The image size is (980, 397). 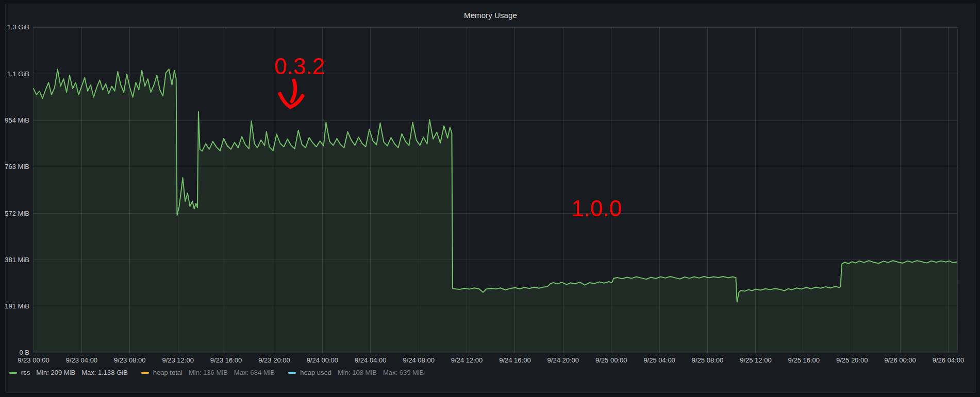 I want to click on legend-item-heap-total: heap total Min: 136 MiB Max: 684 MiB, so click(x=208, y=373).